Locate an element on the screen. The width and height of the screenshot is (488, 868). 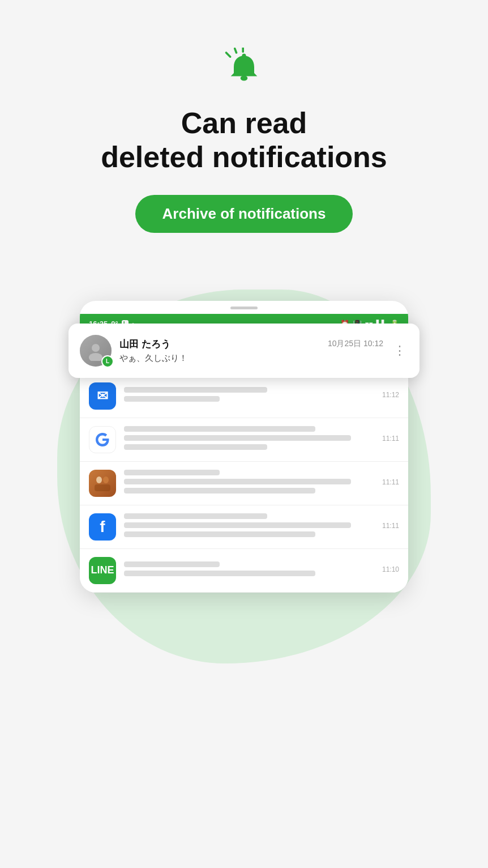
notification-item-right: 11:12 is located at coordinates (385, 396).